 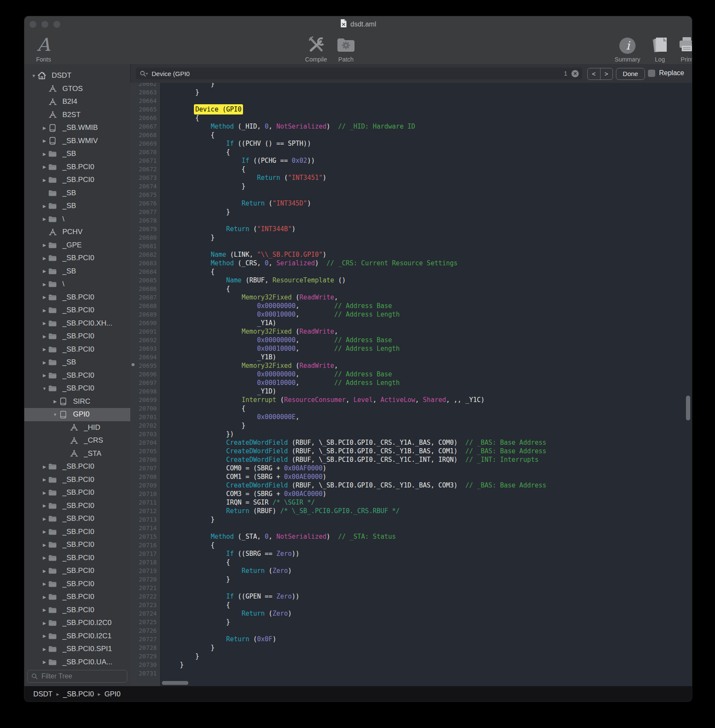 What do you see at coordinates (411, 468) in the screenshot?
I see `code-line: 20707 COM0 = (SBRG + 0x00AF0000)` at bounding box center [411, 468].